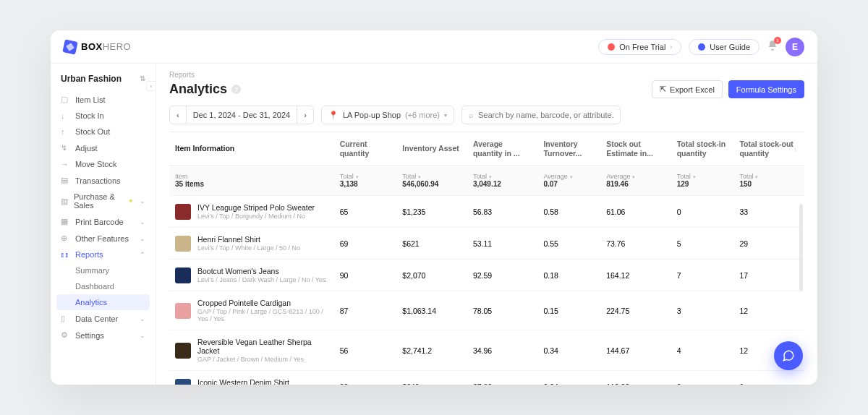 This screenshot has width=868, height=415. I want to click on sidebar-item-other-features: ⊕Other Features⌄, so click(103, 239).